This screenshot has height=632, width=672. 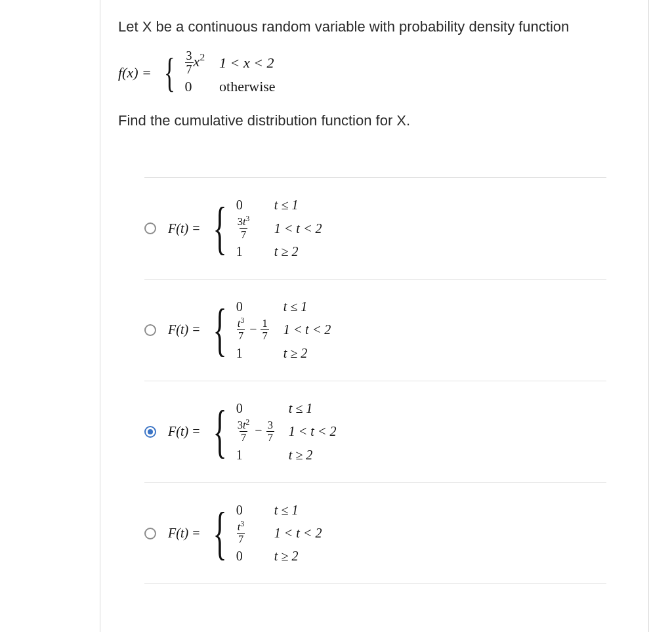 I want to click on question-prompt: Find the cumulative distribution functio…, so click(x=375, y=121).